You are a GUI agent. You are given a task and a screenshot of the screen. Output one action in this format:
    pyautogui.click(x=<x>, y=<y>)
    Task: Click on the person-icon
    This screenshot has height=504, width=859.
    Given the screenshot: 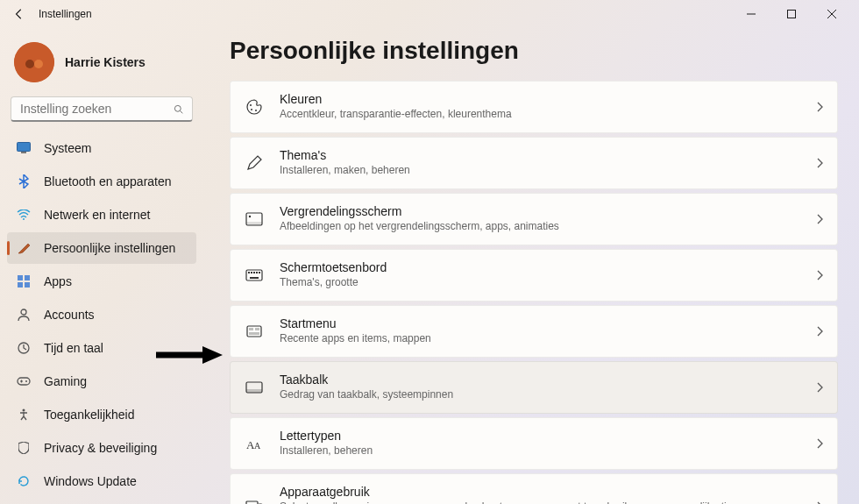 What is the action you would take?
    pyautogui.click(x=24, y=315)
    